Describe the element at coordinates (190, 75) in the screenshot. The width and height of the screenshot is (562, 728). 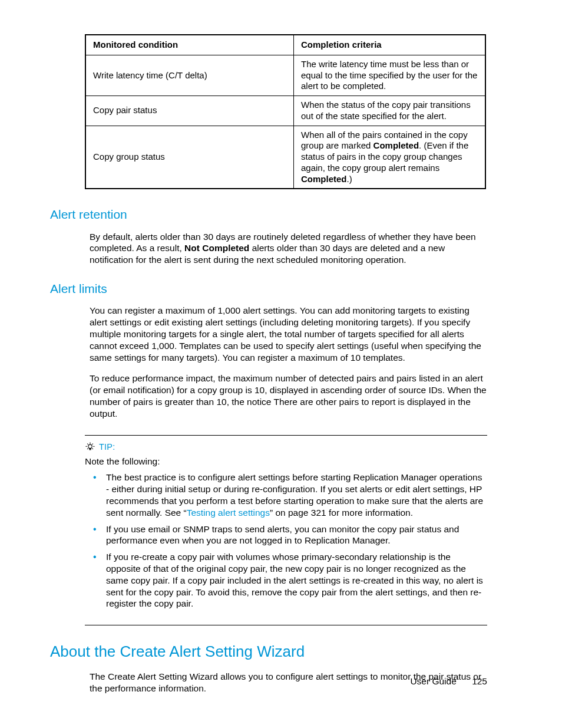
I see `cell-condition: Write latency time (C/T delta)` at that location.